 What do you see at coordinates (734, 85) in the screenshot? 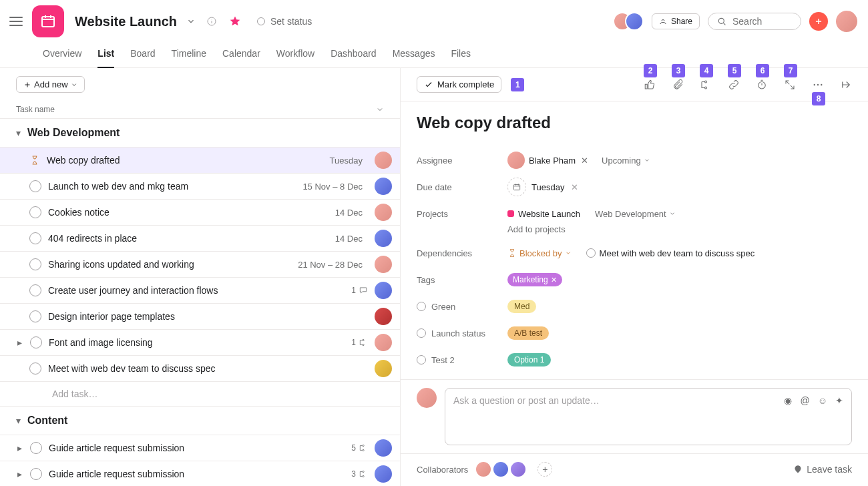
I see `link-icon: 5` at bounding box center [734, 85].